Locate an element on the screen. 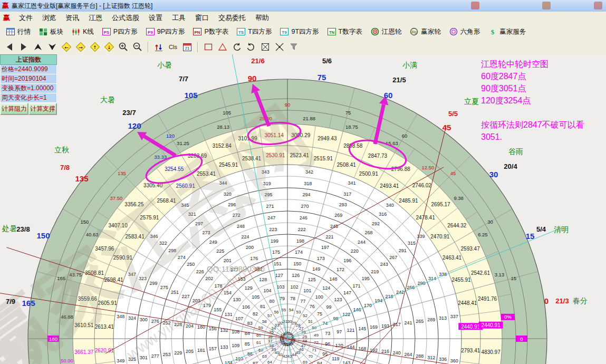 This screenshot has width=606, height=364. menu-item-9: 帮助 is located at coordinates (262, 18).